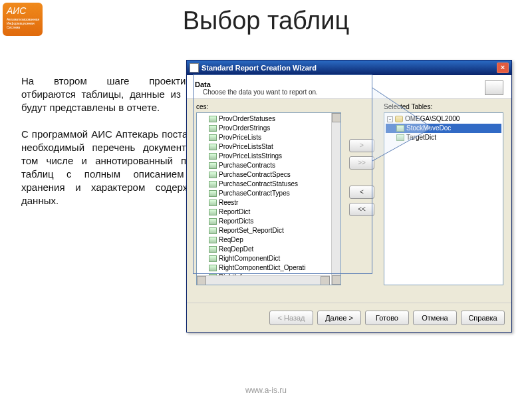 The width and height of the screenshot is (532, 399). What do you see at coordinates (269, 166) in the screenshot?
I see `source-item: PurchaseContracts` at bounding box center [269, 166].